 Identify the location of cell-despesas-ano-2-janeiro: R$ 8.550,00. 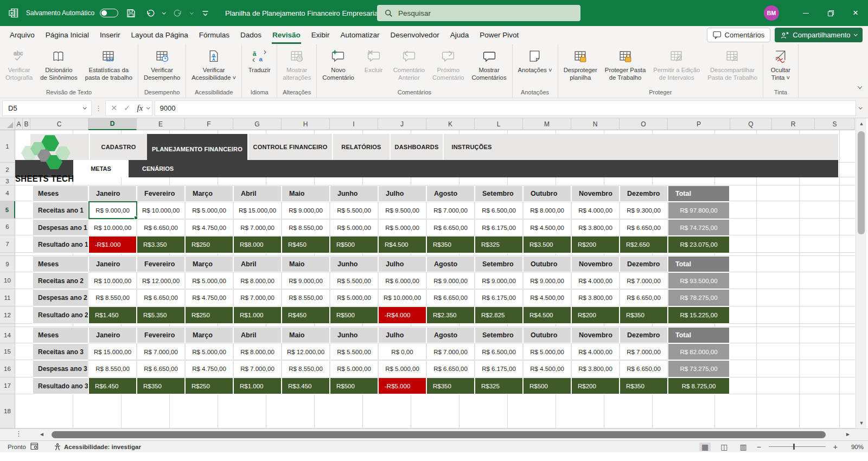
(113, 298).